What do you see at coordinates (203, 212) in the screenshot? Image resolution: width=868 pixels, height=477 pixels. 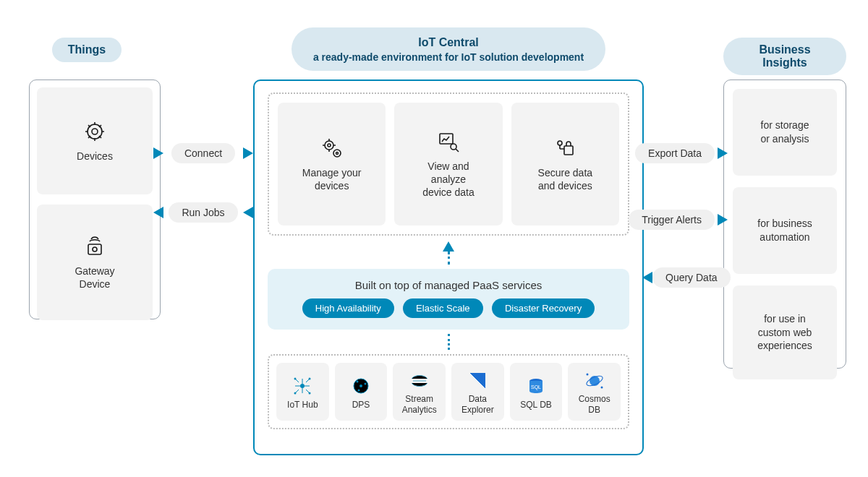 I see `run-jobs-label: Run Jobs` at bounding box center [203, 212].